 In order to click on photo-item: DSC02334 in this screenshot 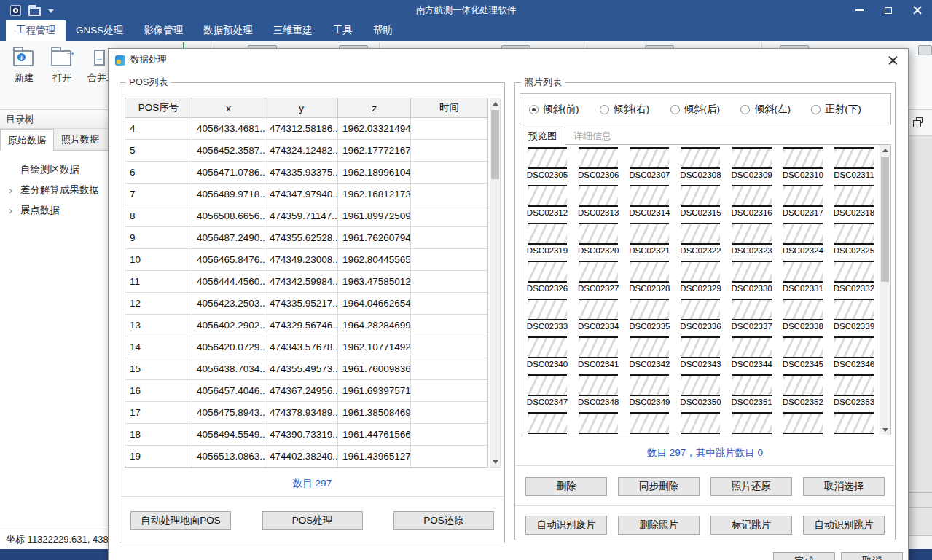, I will do `click(598, 315)`.